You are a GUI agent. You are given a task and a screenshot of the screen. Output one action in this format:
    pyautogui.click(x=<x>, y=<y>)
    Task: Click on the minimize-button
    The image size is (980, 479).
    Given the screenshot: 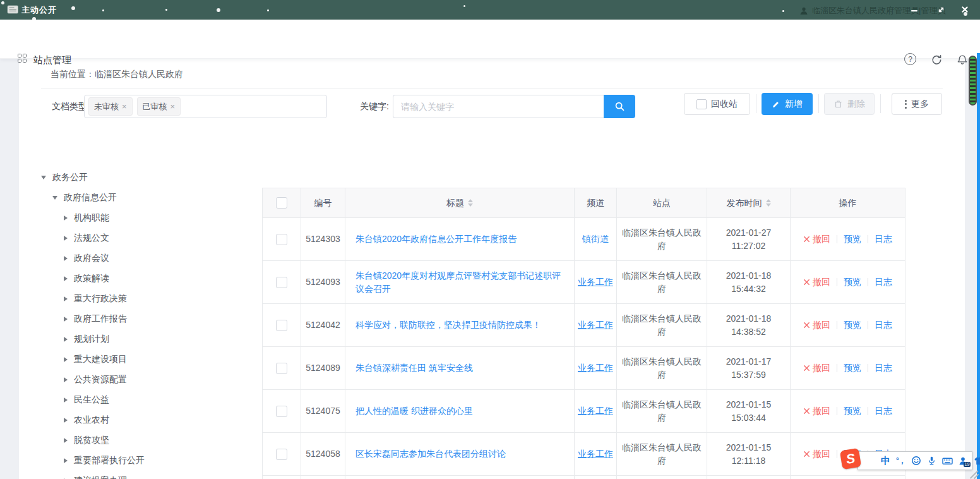 What is the action you would take?
    pyautogui.click(x=914, y=9)
    